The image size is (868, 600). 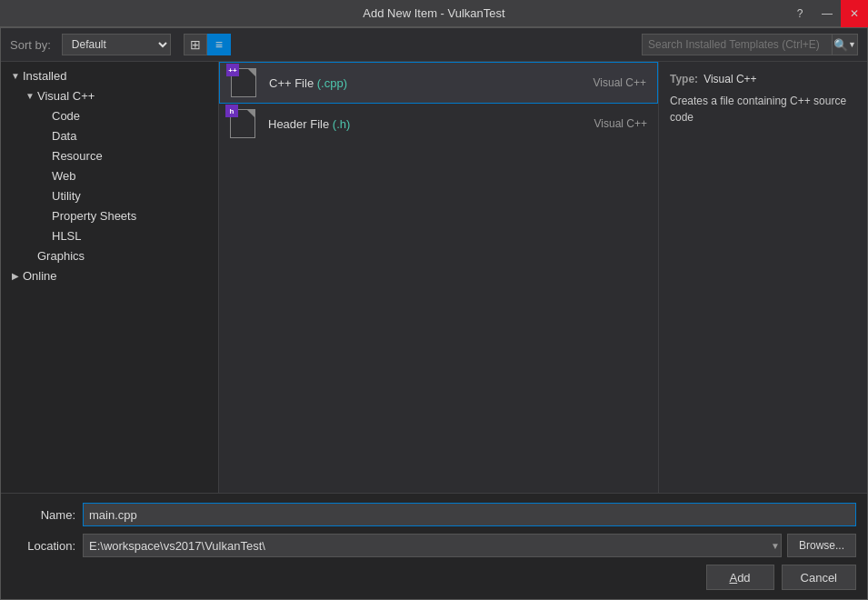 I want to click on header-file-name: Header File (.h), so click(x=416, y=124).